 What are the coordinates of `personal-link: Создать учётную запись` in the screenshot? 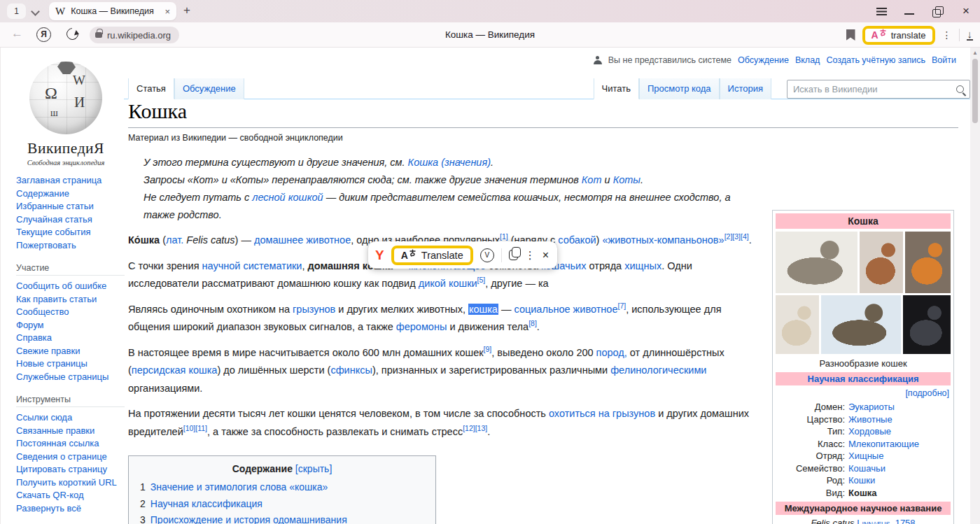 It's located at (876, 60).